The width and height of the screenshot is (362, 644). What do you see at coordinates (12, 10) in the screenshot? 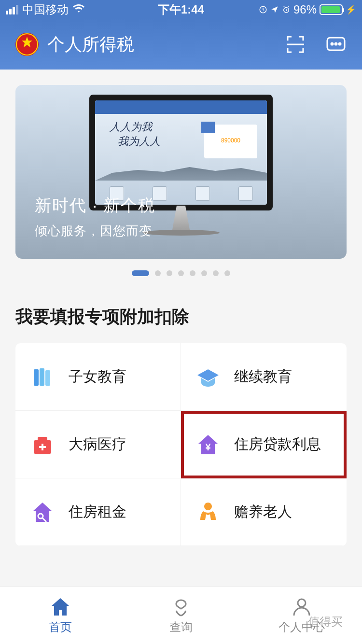
I see `signal-icon` at bounding box center [12, 10].